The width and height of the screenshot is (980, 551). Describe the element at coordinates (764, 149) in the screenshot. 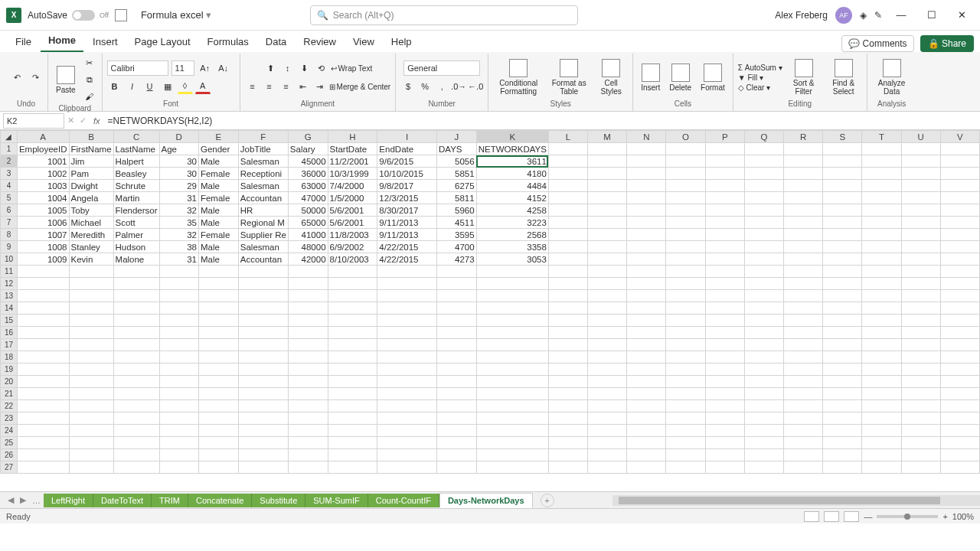

I see `cell-Q1` at that location.